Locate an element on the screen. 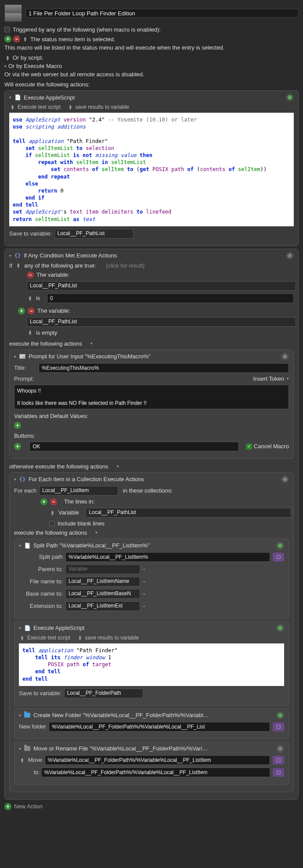 This screenshot has width=303, height=868. foreach-var-select: Local__PF_ListItem is located at coordinates (79, 491).